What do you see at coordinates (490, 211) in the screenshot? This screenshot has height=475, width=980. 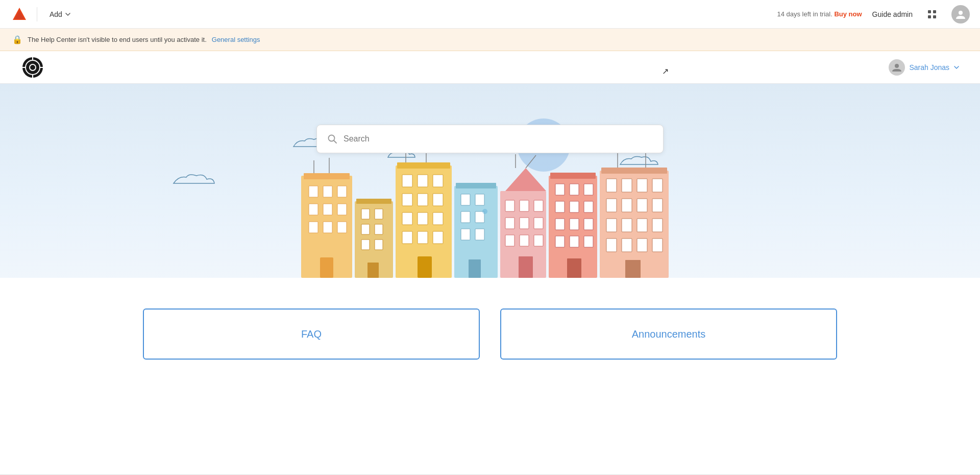 I see `buildings-illustration` at bounding box center [490, 211].